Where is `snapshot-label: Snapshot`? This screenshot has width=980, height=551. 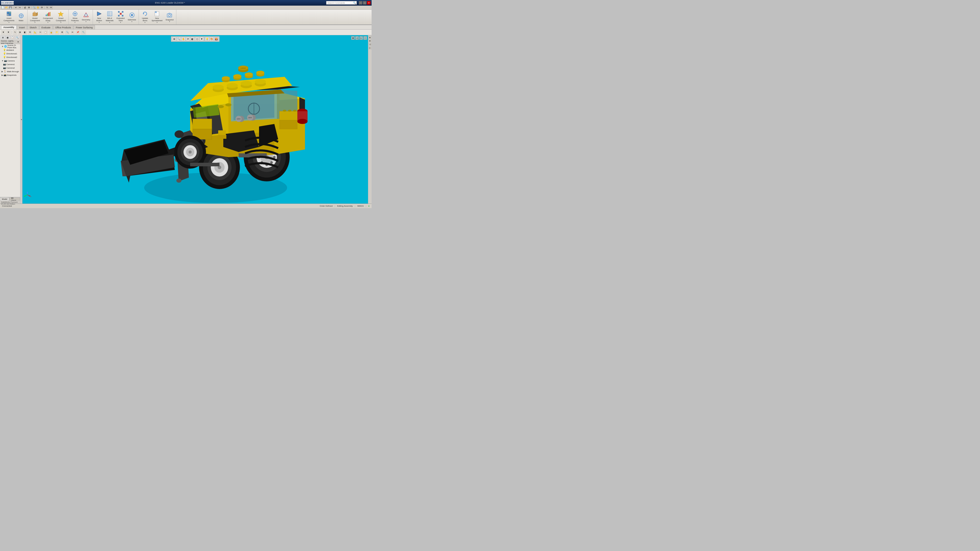 snapshot-label: Snapshot is located at coordinates (170, 20).